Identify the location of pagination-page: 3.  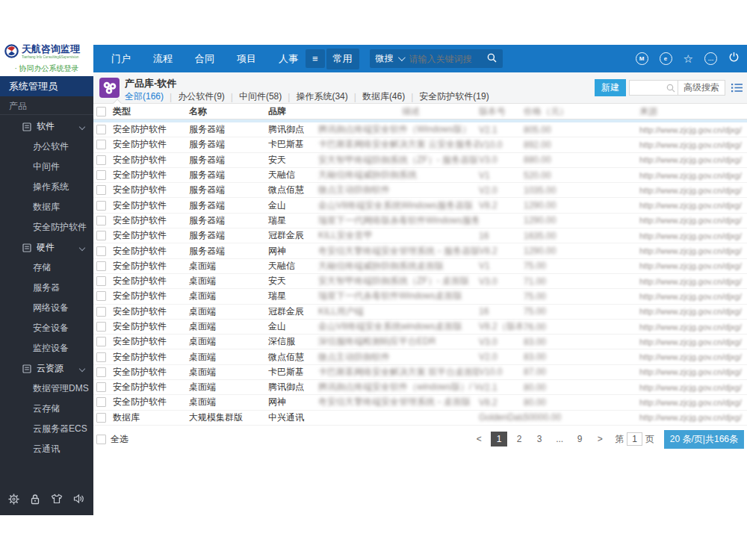
(539, 439).